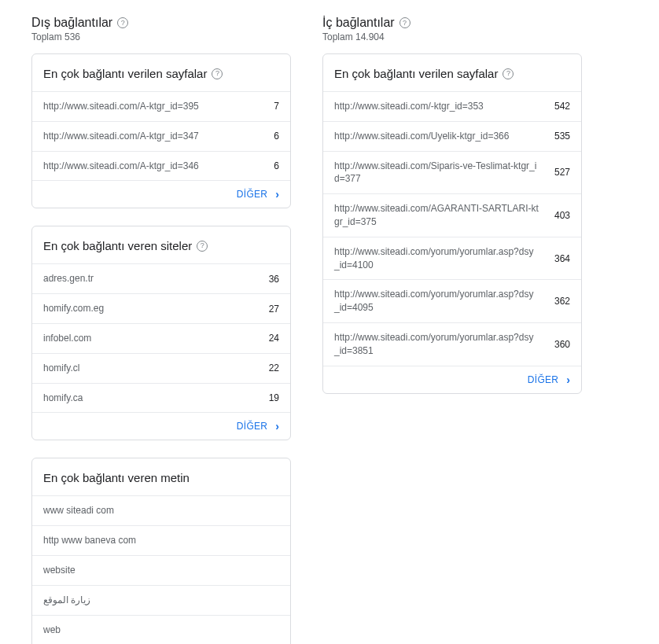  I want to click on top-linked-pages-card: En çok bağlantı verilen sayfalar ? http:…, so click(161, 131).